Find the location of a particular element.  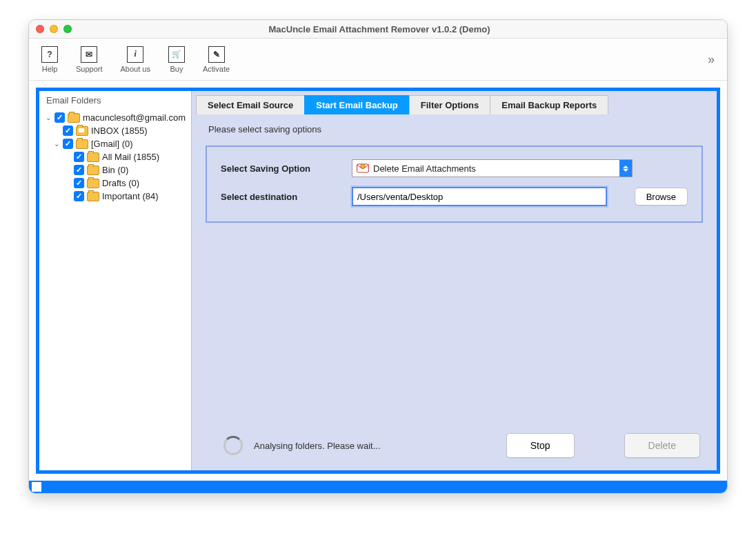

destination-label: Select destination is located at coordinates (283, 197).